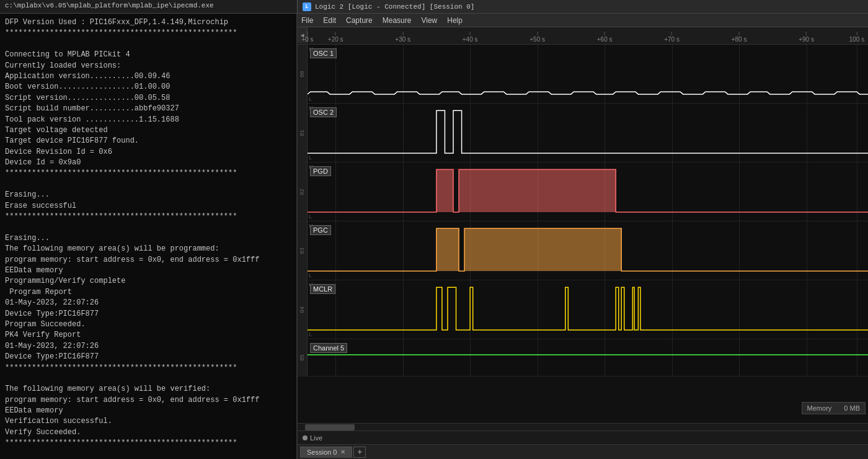 The width and height of the screenshot is (868, 459). Describe the element at coordinates (148, 261) in the screenshot. I see `terminal-line: program memory: start address = 0x0, end…` at that location.